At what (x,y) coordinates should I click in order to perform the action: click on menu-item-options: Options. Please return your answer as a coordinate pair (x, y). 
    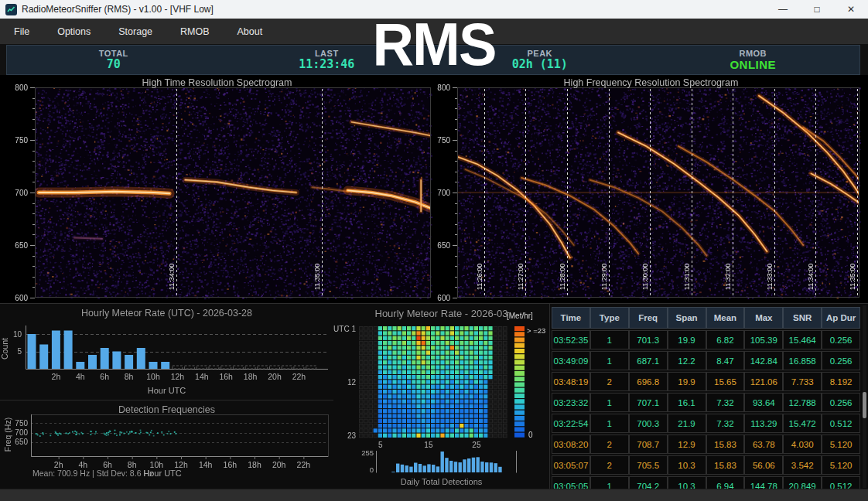
    Looking at the image, I should click on (74, 32).